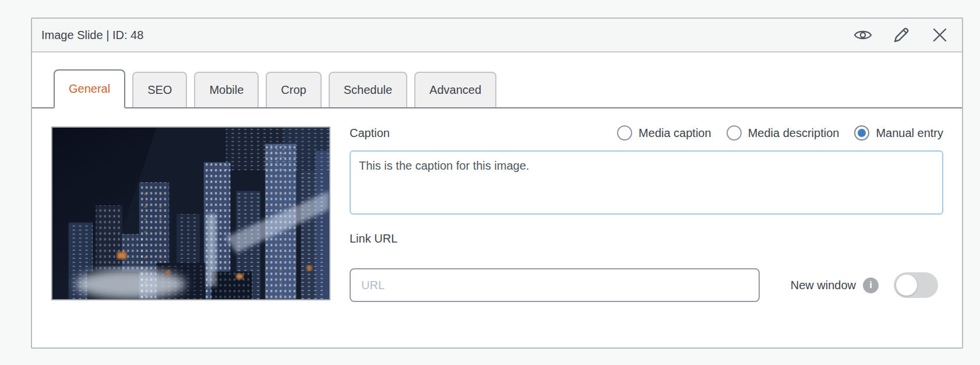 The image size is (980, 365). What do you see at coordinates (191, 213) in the screenshot?
I see `city-night-image` at bounding box center [191, 213].